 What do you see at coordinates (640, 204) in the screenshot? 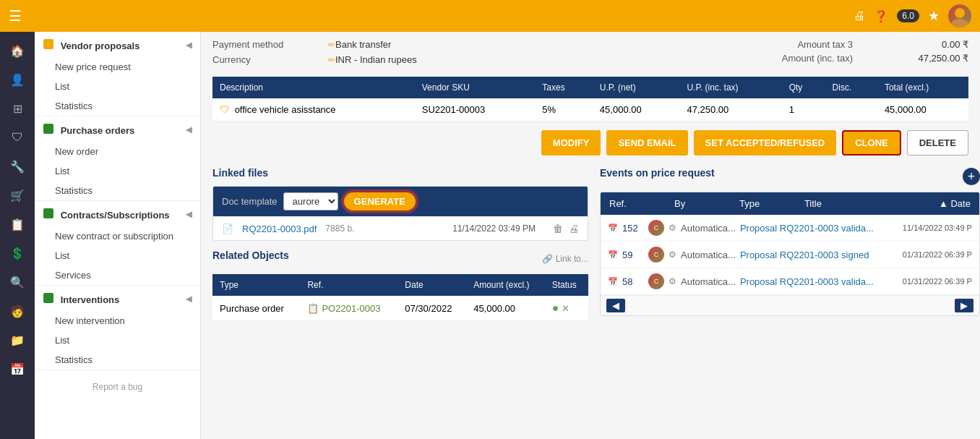
I see `events-col-ref: Ref.` at bounding box center [640, 204].